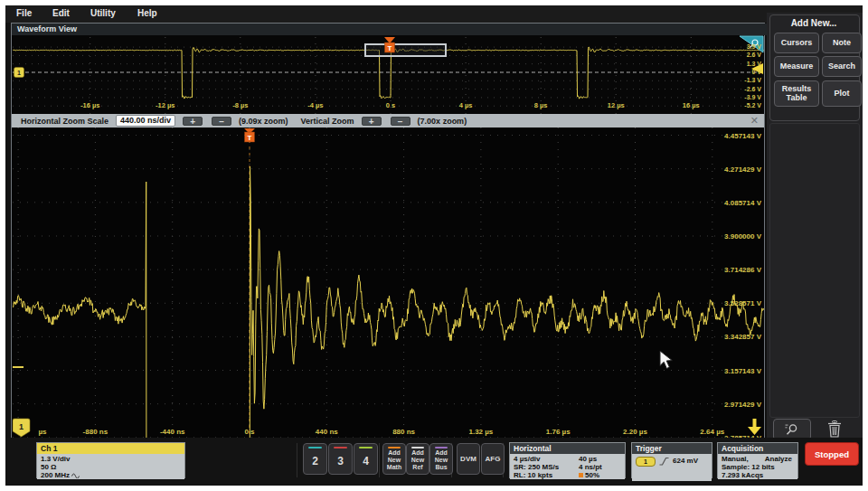 The width and height of the screenshot is (868, 491). I want to click on horizontal-row-value: 40 µs, so click(588, 459).